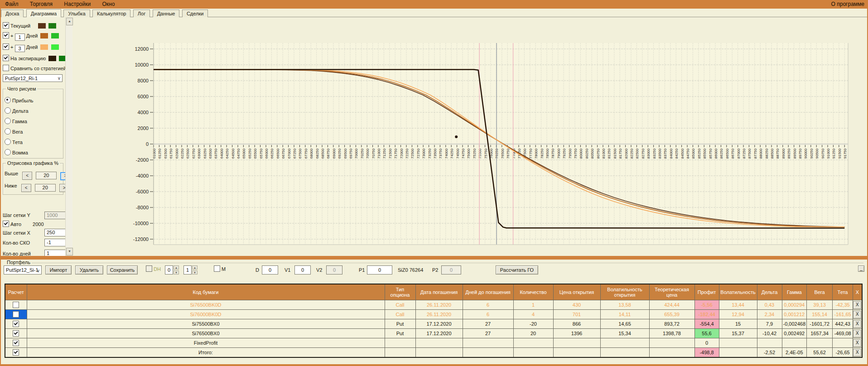 This screenshot has height=366, width=868. I want to click on radio-vomma, so click(8, 152).